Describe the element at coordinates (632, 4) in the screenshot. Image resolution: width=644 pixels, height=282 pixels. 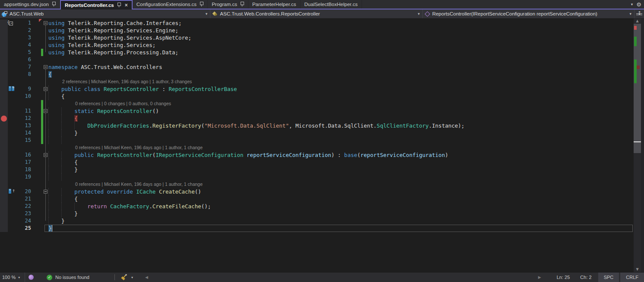
I see `tab-overflow-chevron-icon: ▾` at that location.